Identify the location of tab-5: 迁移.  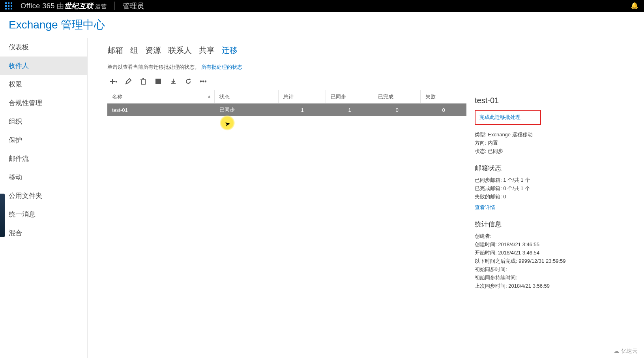
(230, 51).